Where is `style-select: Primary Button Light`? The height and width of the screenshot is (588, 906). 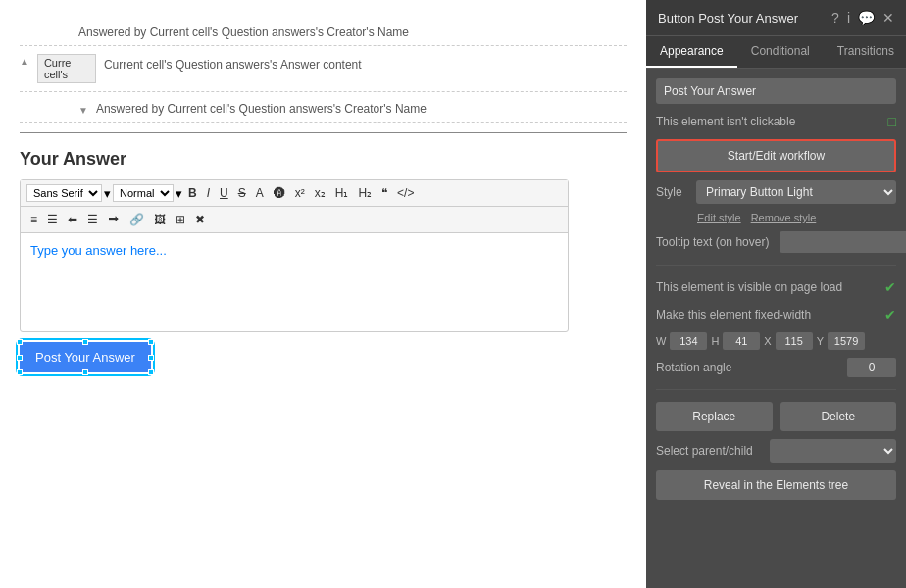
style-select: Primary Button Light is located at coordinates (796, 192).